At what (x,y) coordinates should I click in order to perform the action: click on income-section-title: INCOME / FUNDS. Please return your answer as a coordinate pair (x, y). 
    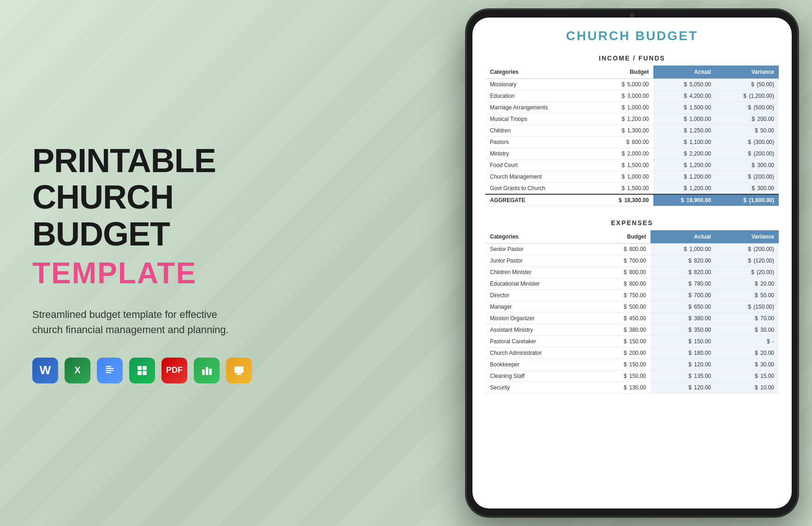
    Looking at the image, I should click on (632, 58).